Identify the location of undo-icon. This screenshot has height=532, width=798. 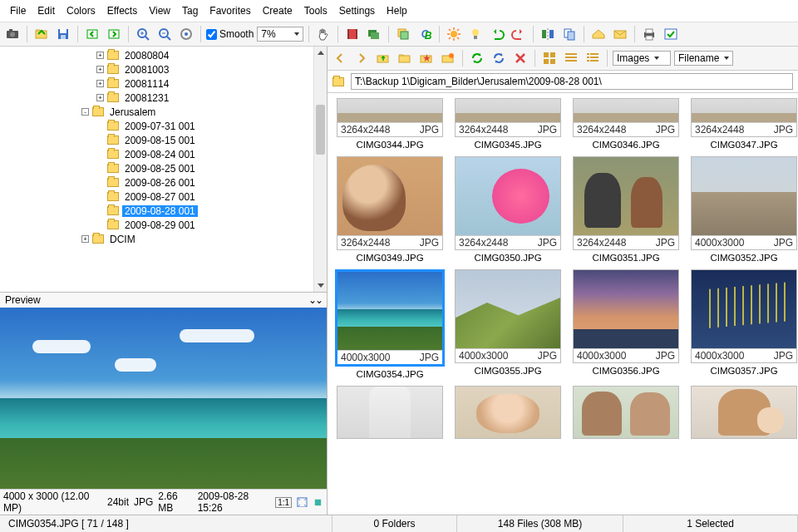
(497, 34).